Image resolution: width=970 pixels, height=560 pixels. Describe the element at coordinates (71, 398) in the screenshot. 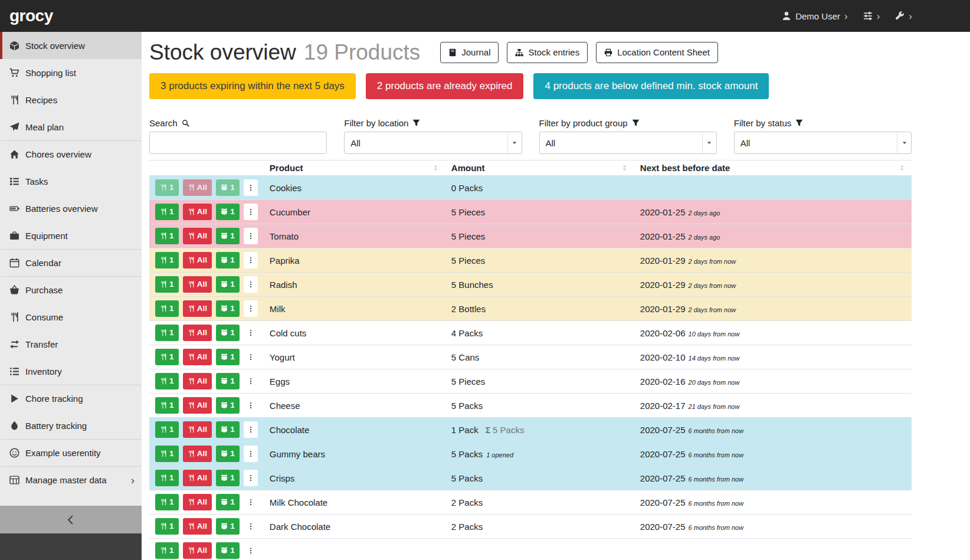

I see `sidebar-item-chore-tracking: Chore tracking` at that location.